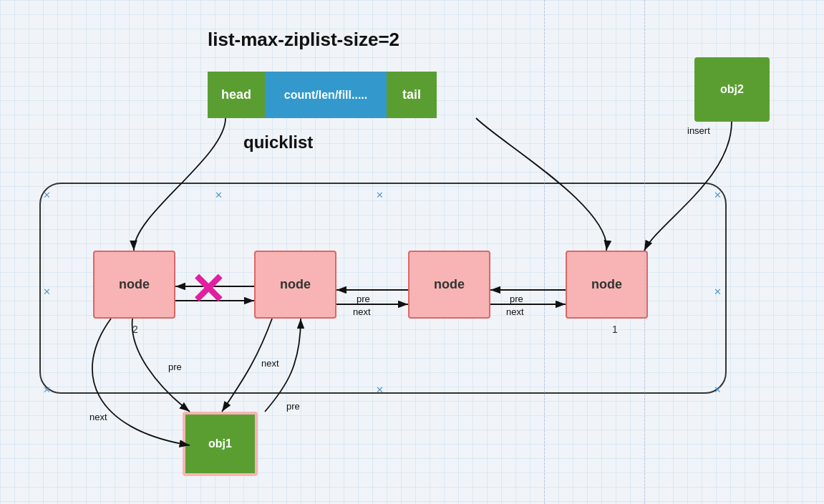 This screenshot has height=504, width=824. Describe the element at coordinates (295, 285) in the screenshot. I see `node-box-2: node` at that location.